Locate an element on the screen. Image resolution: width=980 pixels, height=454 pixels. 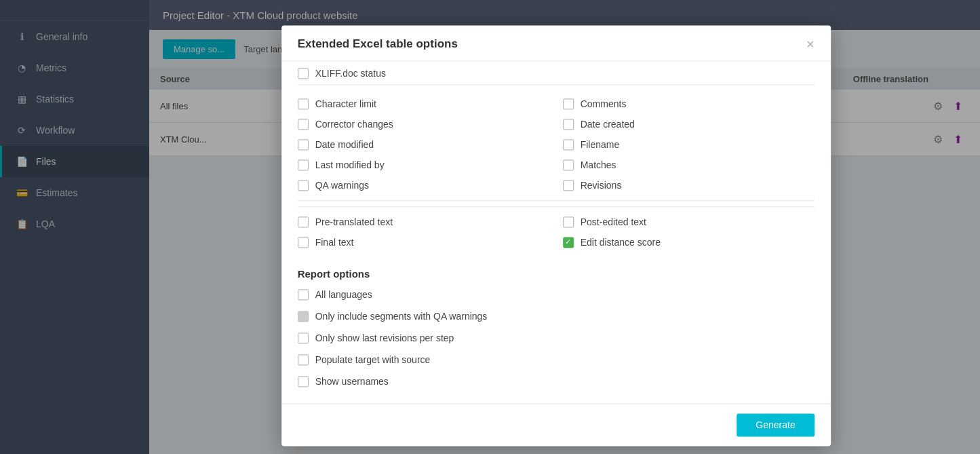
cb-post-edited-text is located at coordinates (568, 222).